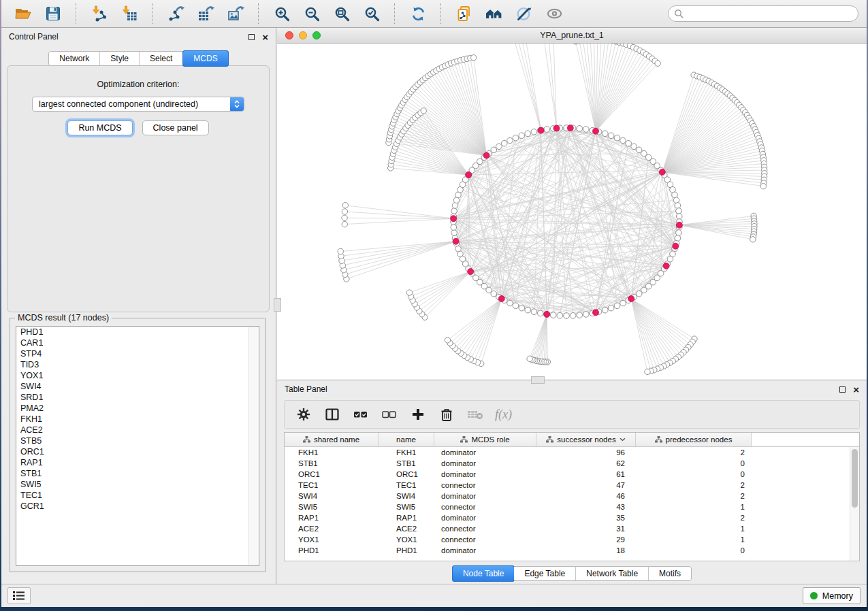 Image resolution: width=868 pixels, height=611 pixels. I want to click on tab-mcds: MCDS, so click(206, 59).